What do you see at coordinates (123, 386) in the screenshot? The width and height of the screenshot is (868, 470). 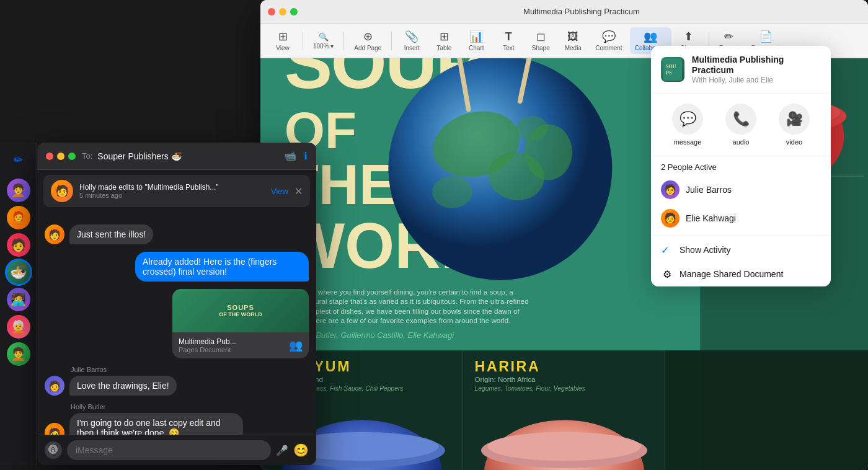 I see `bubble-incoming-2: Love the drawings, Elie!` at bounding box center [123, 386].